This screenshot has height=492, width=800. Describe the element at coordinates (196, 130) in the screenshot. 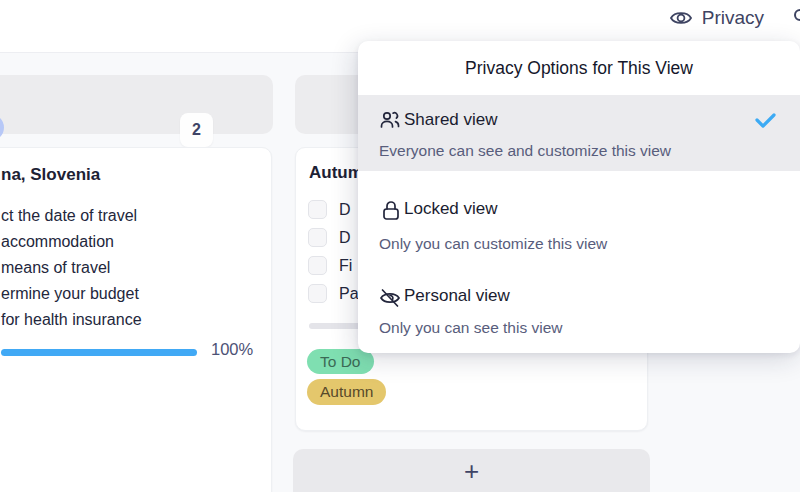

I see `card-count-badge: 2` at that location.